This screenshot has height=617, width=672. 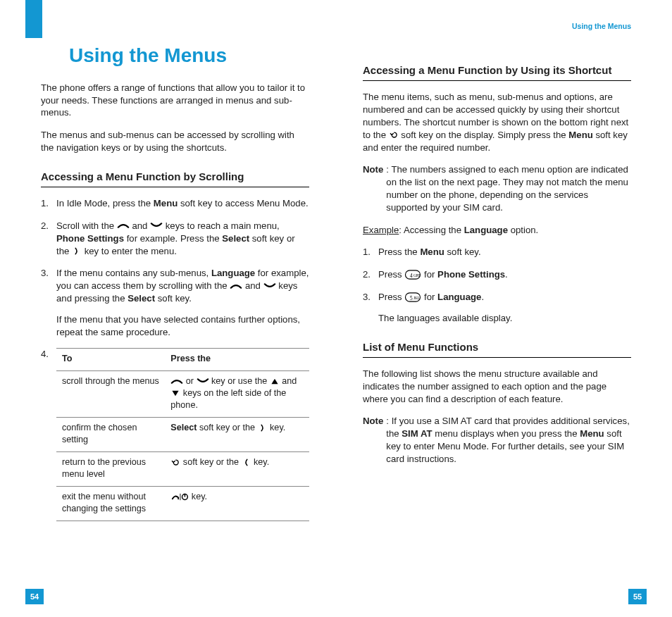 I want to click on key-4-icon: 4GHI, so click(x=413, y=275).